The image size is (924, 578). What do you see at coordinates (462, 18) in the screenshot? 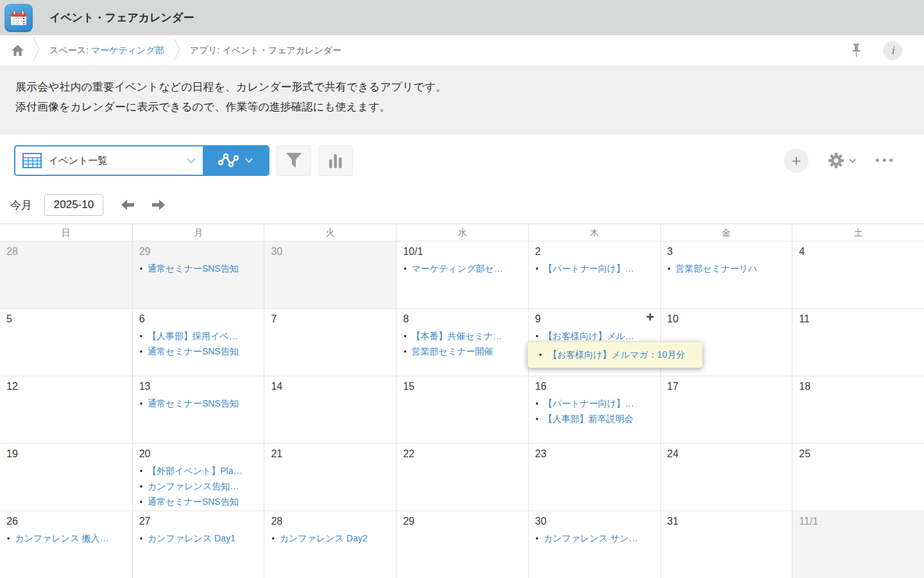
I see `app-header: イベント・フェアカレンダー` at bounding box center [462, 18].